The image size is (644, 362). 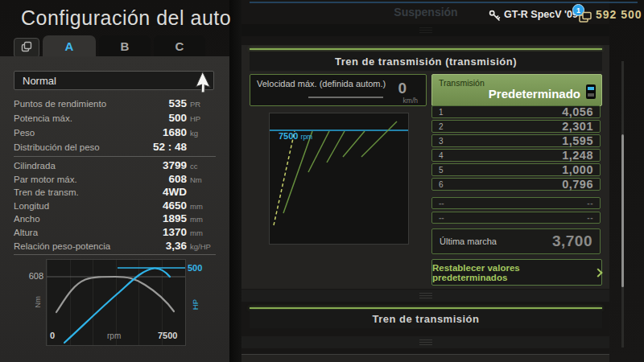 What do you see at coordinates (175, 206) in the screenshot?
I see `stat-value: 4650` at bounding box center [175, 206].